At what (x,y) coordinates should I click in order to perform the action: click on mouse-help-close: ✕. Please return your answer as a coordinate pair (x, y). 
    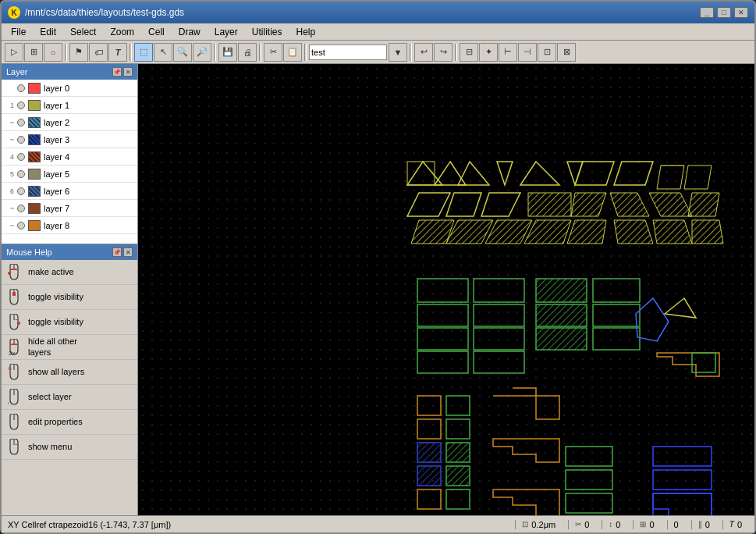
    Looking at the image, I should click on (128, 252).